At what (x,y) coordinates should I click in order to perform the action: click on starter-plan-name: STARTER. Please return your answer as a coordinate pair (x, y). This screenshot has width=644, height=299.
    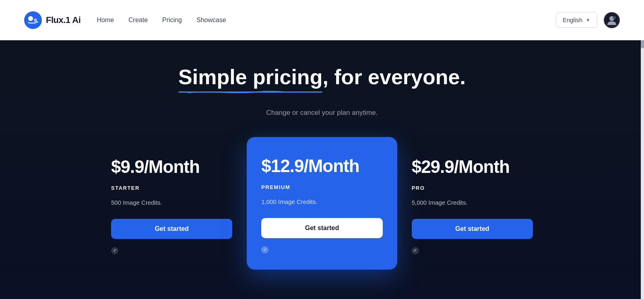
    Looking at the image, I should click on (171, 188).